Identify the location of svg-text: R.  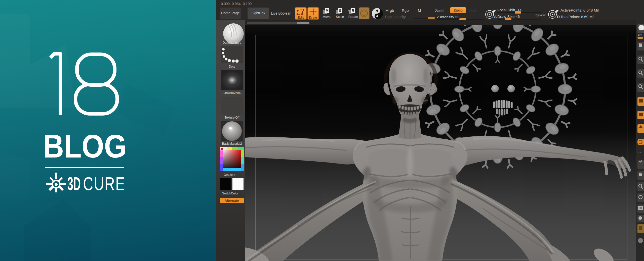
(353, 11).